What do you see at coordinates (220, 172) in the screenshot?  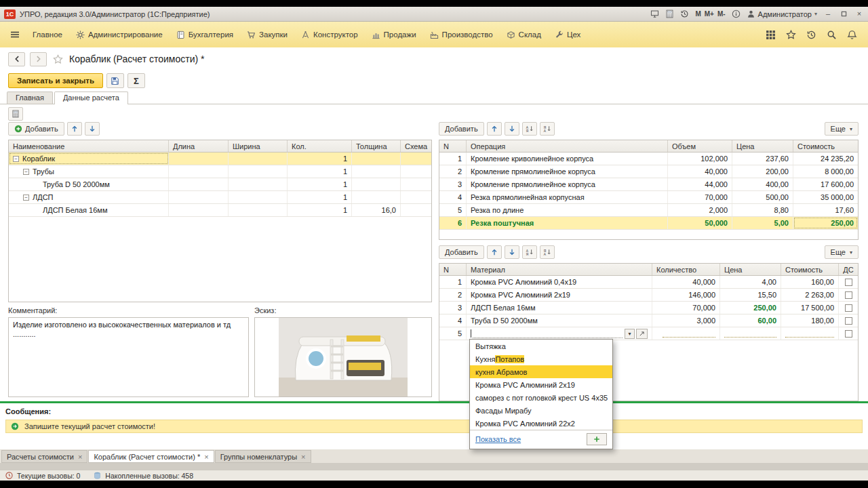 I see `product-row: −Трубы1` at bounding box center [220, 172].